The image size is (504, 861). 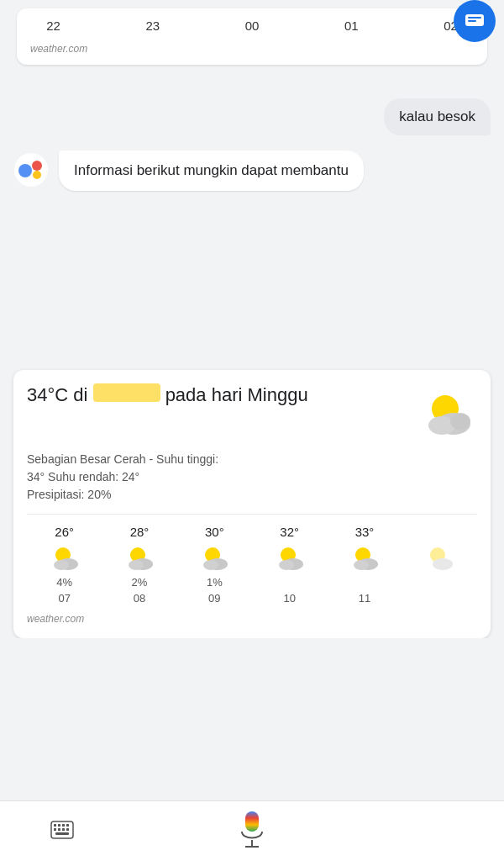 I want to click on card-divider, so click(x=252, y=515).